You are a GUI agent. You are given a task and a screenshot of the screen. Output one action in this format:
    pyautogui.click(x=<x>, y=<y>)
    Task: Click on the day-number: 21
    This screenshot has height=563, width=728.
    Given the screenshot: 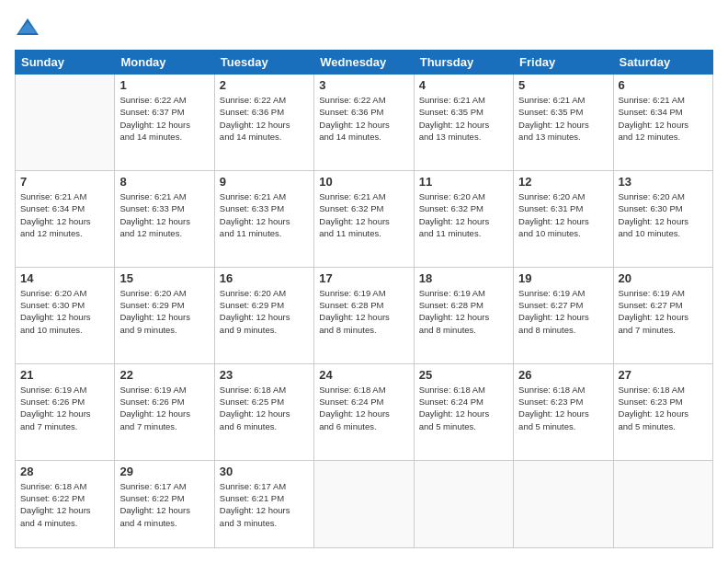 What is the action you would take?
    pyautogui.click(x=64, y=375)
    